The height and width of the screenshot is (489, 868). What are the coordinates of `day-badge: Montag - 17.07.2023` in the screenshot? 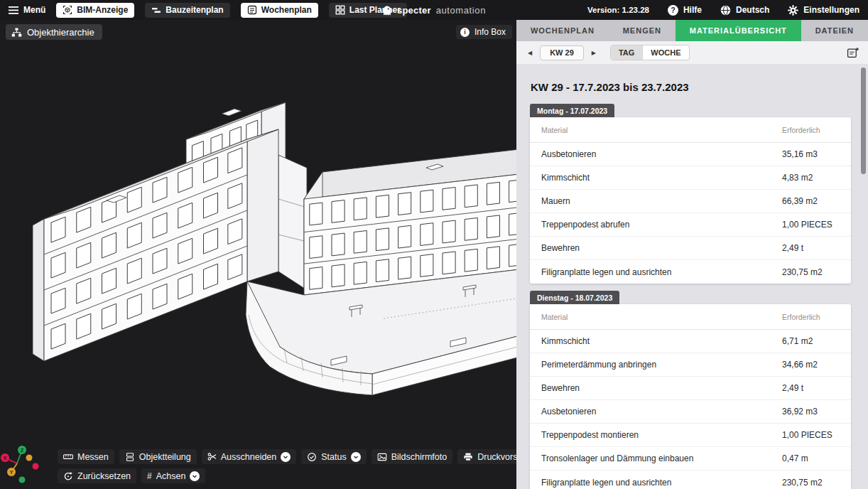 It's located at (573, 111).